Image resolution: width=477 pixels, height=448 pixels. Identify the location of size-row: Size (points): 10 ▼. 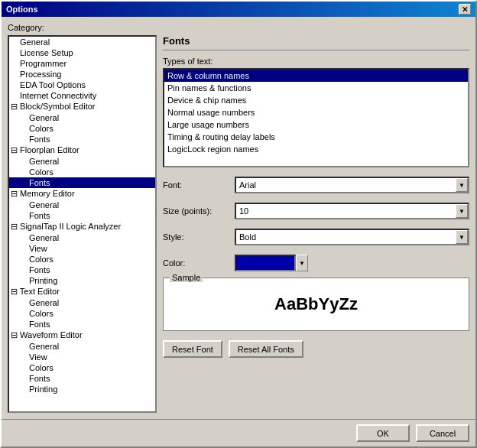
(316, 211).